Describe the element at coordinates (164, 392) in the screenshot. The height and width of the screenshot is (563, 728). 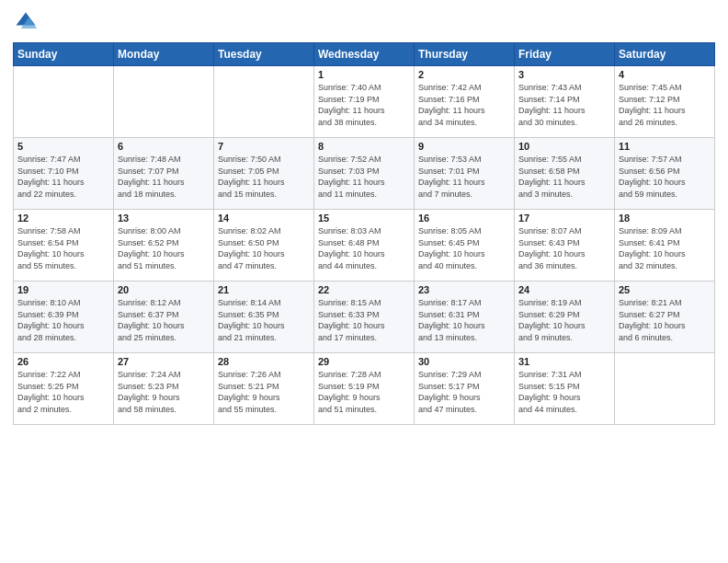
I see `day-info: Sunrise: 7:24 AM Sunset: 5:23 PM Dayligh…` at that location.